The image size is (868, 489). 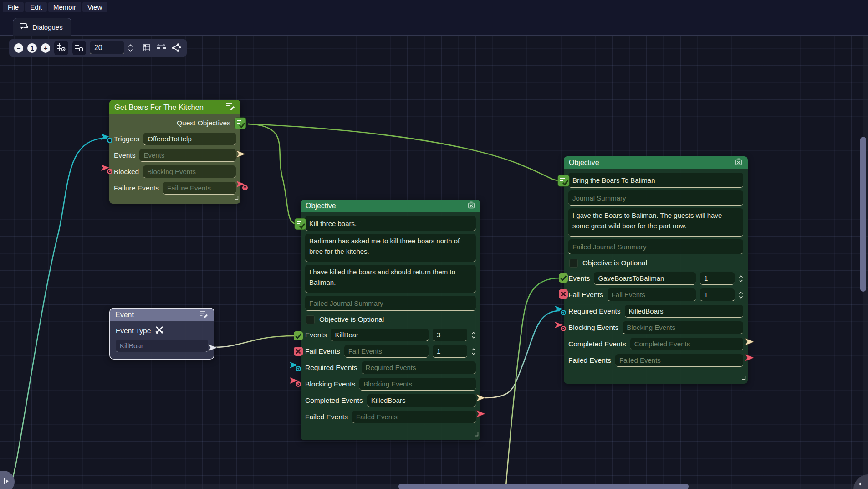 What do you see at coordinates (434, 7) in the screenshot?
I see `menu-bar: File Edit Memoir View` at bounding box center [434, 7].